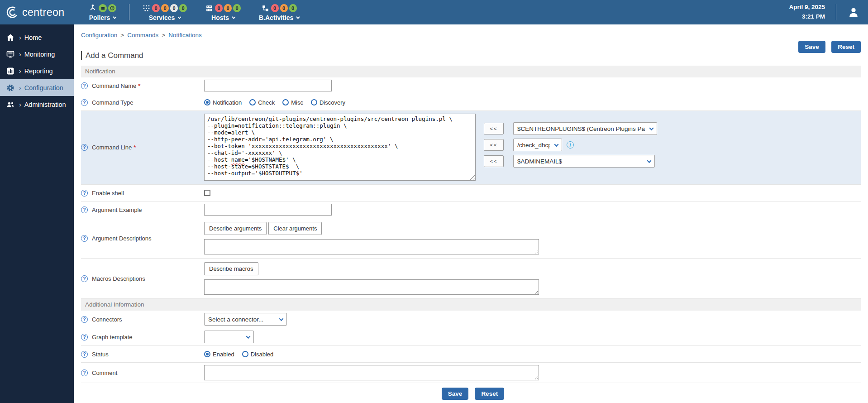 The height and width of the screenshot is (403, 868). I want to click on services-unknown-badge: 0, so click(174, 8).